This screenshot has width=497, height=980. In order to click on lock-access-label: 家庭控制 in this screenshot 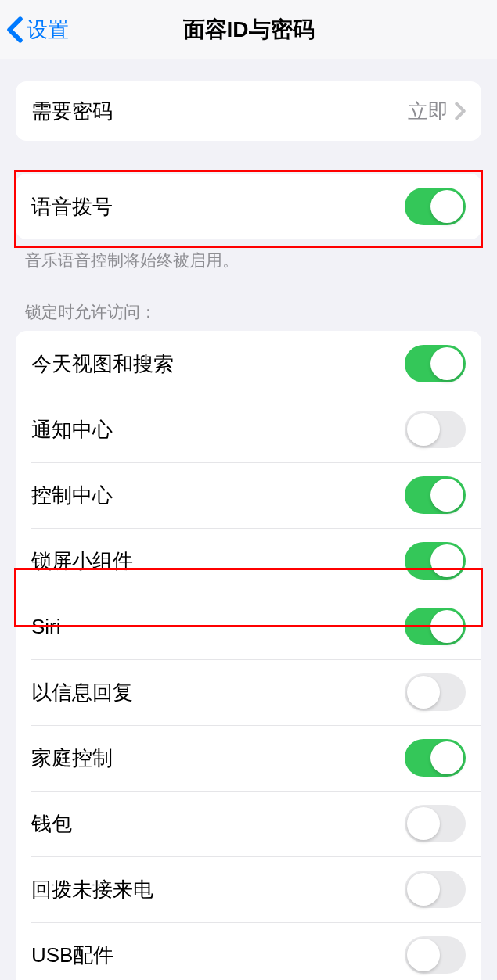, I will do `click(72, 759)`.